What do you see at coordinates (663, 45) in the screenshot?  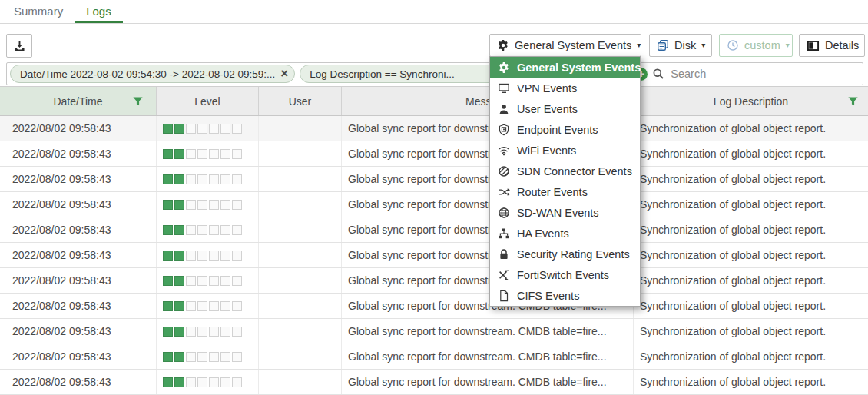 I see `disk-icon` at bounding box center [663, 45].